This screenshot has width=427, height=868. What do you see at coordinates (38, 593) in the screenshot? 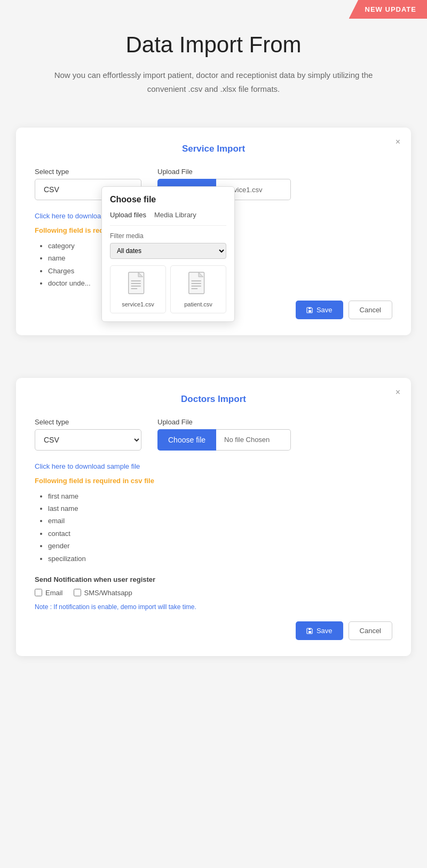
I see `notification-email-checkbox` at bounding box center [38, 593].